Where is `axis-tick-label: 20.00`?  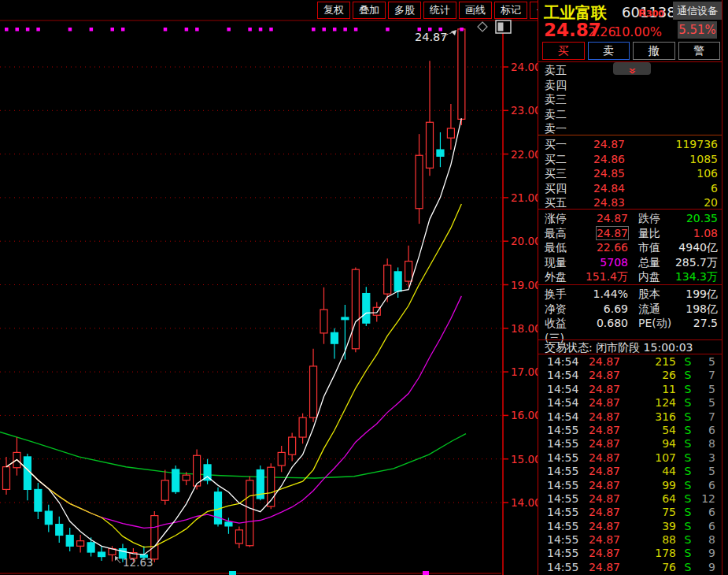 axis-tick-label: 20.00 is located at coordinates (524, 241).